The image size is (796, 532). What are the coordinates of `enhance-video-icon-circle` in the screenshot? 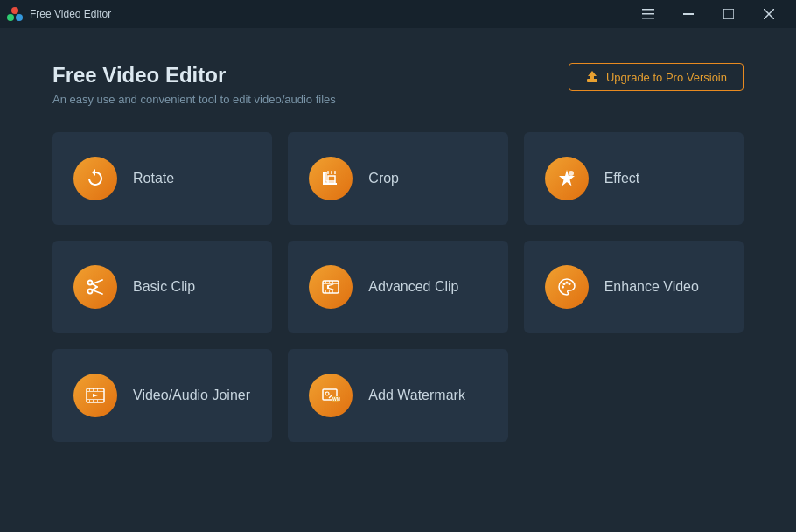 It's located at (567, 287).